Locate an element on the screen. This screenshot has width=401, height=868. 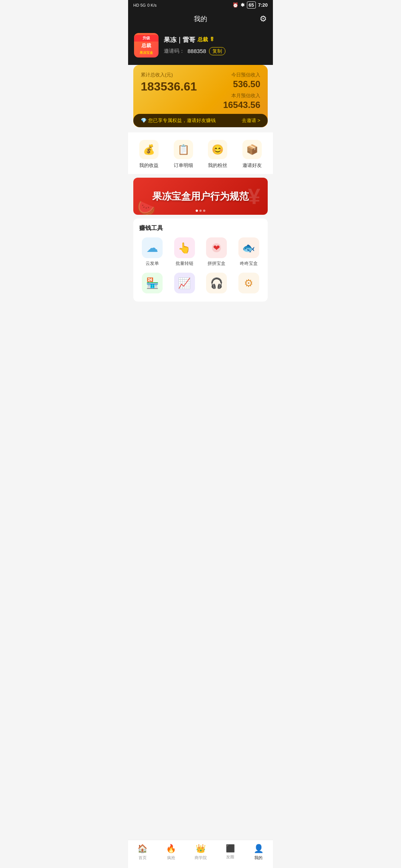
fans-label: 我的粉丝 is located at coordinates (218, 165).